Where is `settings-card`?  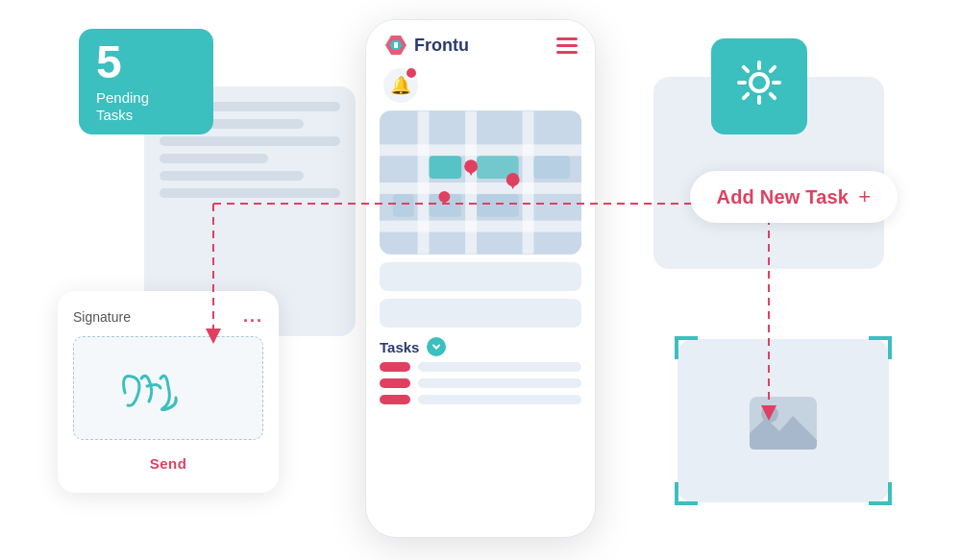
settings-card is located at coordinates (759, 86).